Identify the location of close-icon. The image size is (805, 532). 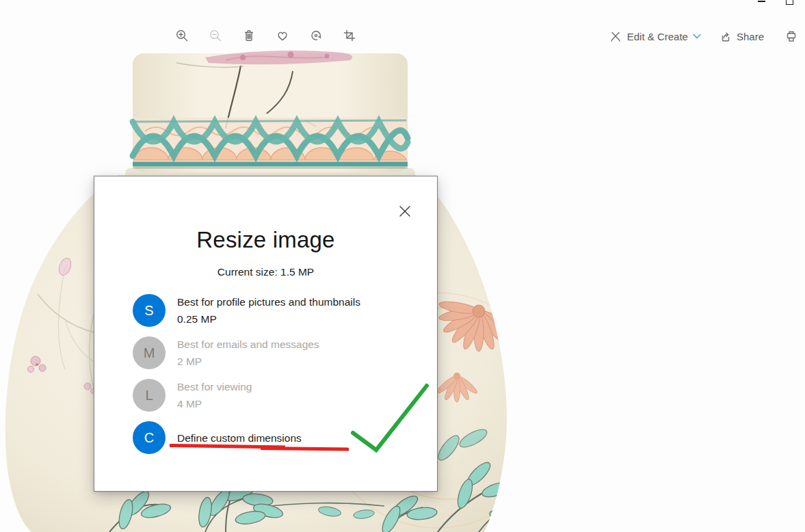
(405, 211).